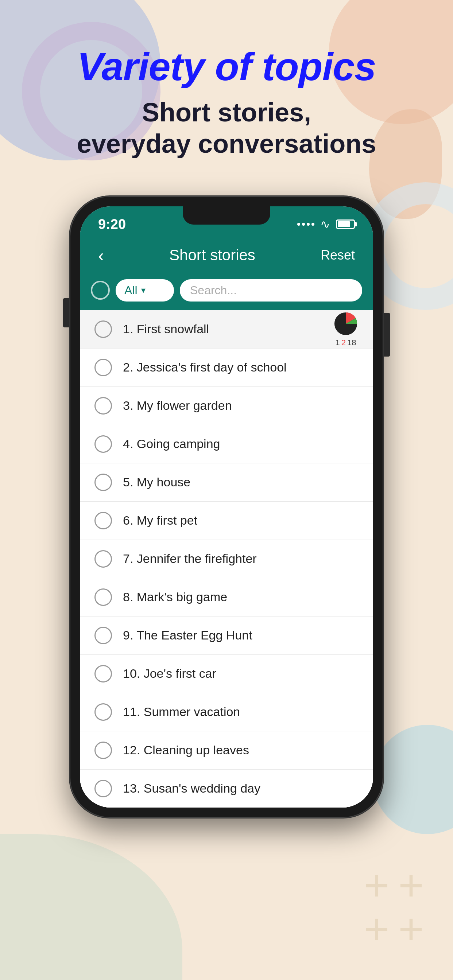 This screenshot has height=980, width=453. I want to click on pie-chart-container: 1 2 18, so click(346, 329).